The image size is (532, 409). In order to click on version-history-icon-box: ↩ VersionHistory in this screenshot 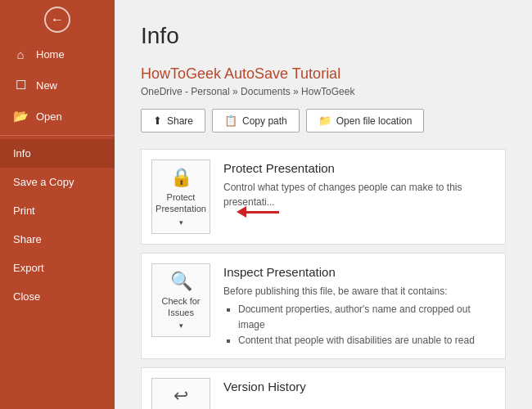, I will do `click(181, 393)`.